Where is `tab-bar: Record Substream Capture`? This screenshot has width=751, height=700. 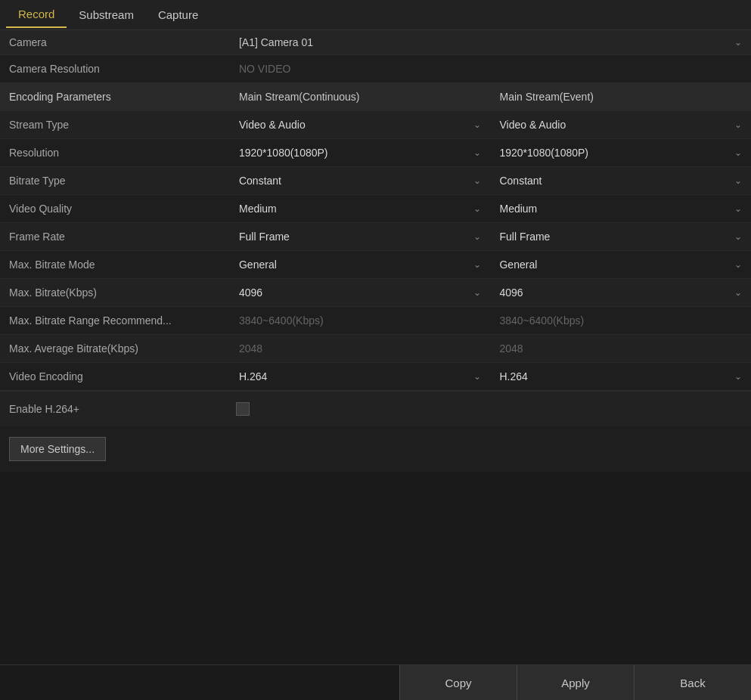 tab-bar: Record Substream Capture is located at coordinates (375, 15).